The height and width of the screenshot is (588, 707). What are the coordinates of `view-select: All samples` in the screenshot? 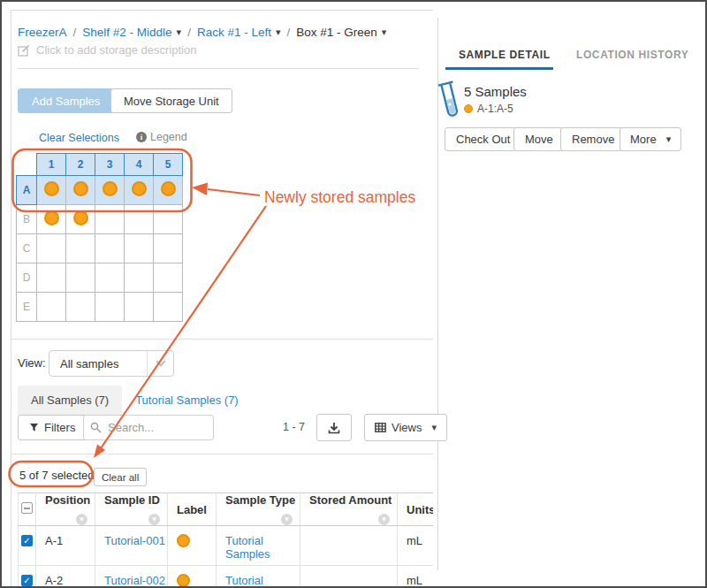 It's located at (111, 363).